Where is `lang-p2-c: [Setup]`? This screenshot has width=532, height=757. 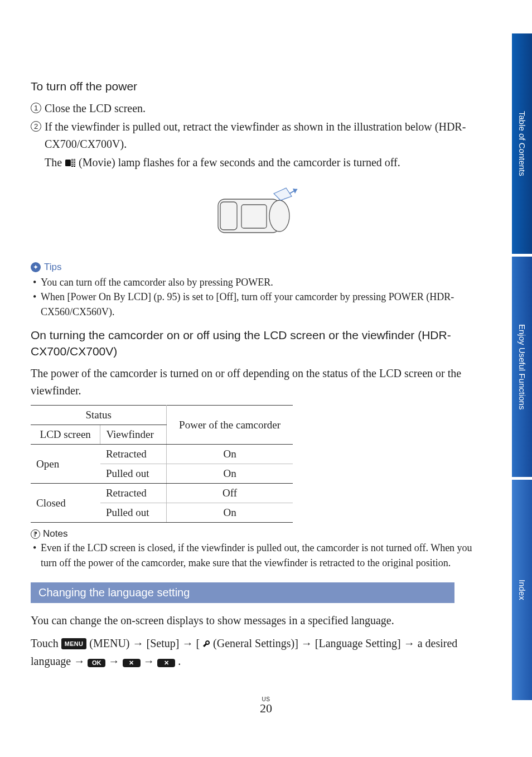 lang-p2-c: [Setup] is located at coordinates (165, 643).